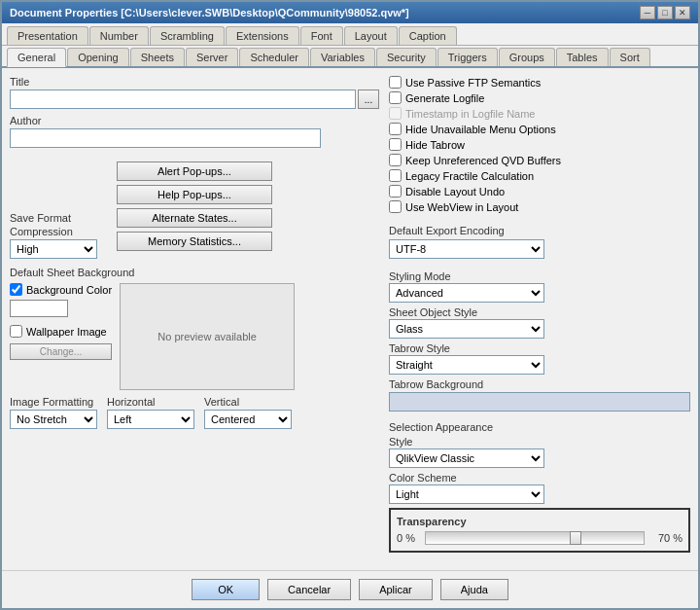 Image resolution: width=700 pixels, height=610 pixels. I want to click on save-format-label: Save Format, so click(53, 218).